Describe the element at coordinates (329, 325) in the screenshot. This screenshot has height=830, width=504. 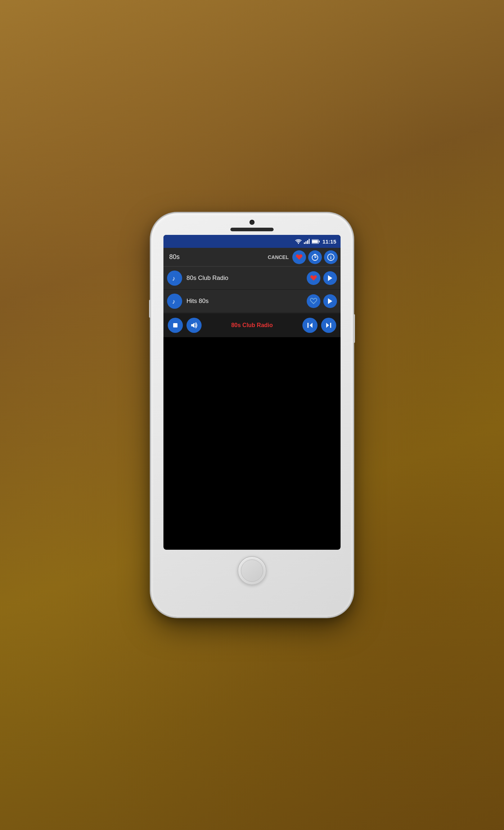
I see `player-next-button` at that location.